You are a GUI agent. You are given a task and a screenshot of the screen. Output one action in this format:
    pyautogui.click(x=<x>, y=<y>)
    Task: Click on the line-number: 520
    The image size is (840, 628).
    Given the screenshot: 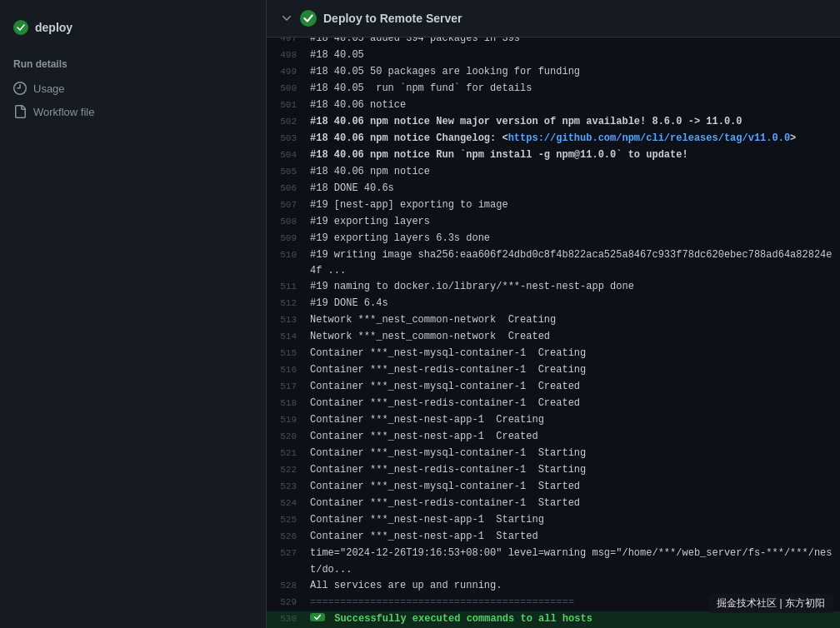 What is the action you would take?
    pyautogui.click(x=292, y=436)
    